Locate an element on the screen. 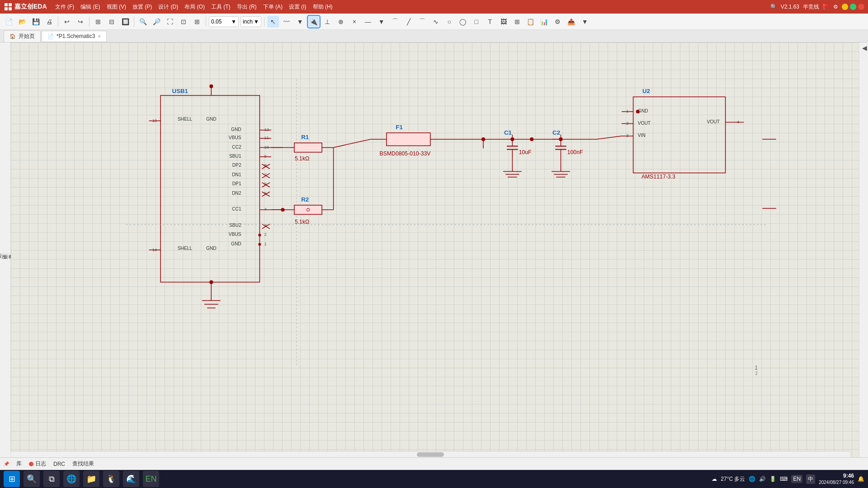 This screenshot has height=488, width=868. log-tab: 日志 is located at coordinates (38, 464).